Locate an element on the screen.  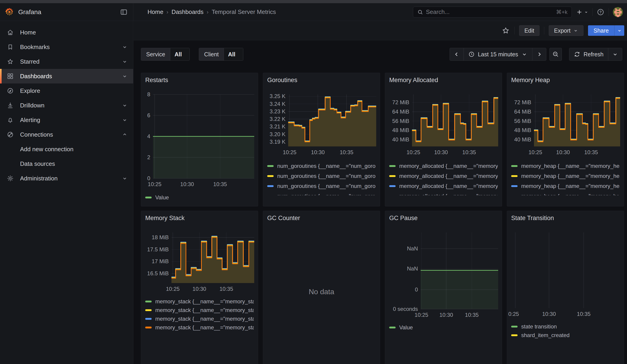
panel-title: Memory Stack is located at coordinates (200, 218).